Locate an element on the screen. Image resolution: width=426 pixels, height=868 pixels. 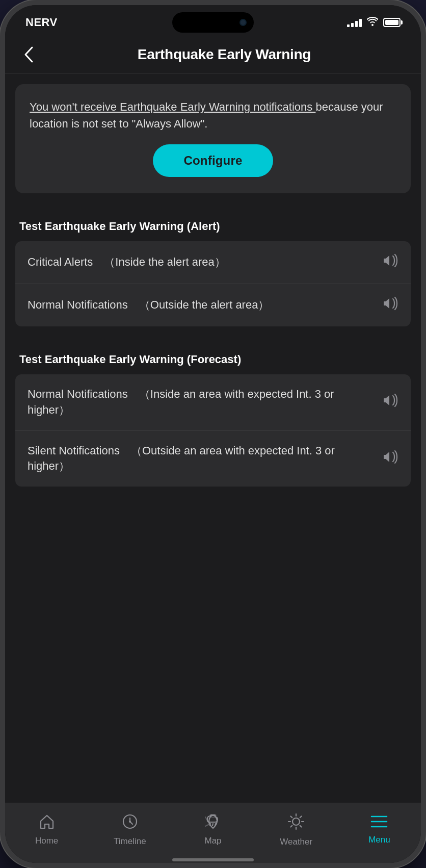
volume-up-button is located at coordinates (1, 224).